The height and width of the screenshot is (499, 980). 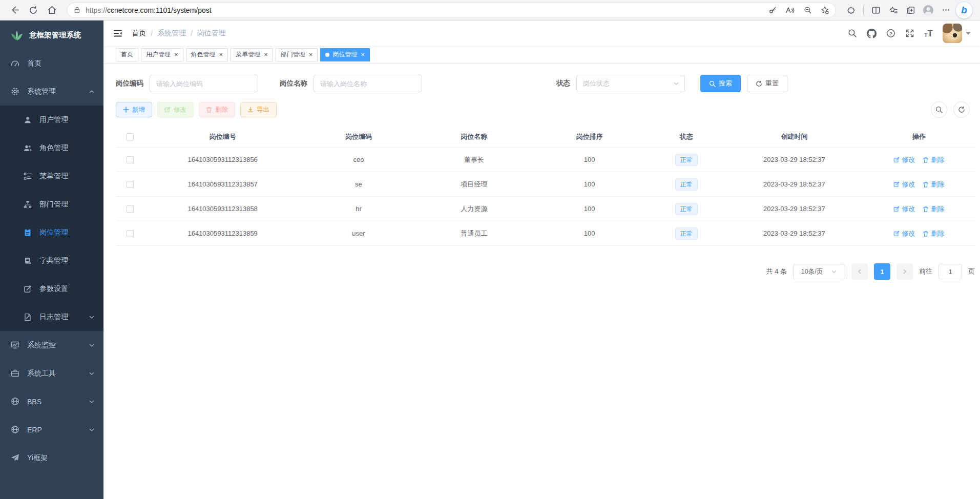 I want to click on download-icon, so click(x=251, y=110).